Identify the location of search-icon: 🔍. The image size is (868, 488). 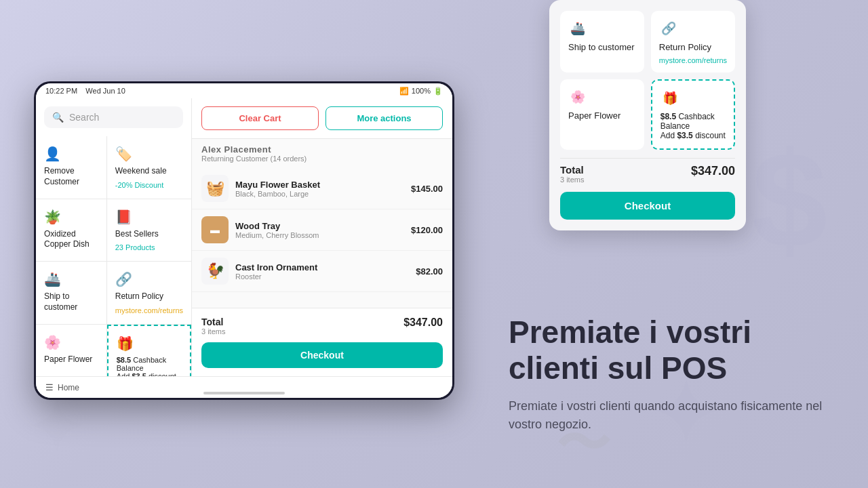
(58, 117).